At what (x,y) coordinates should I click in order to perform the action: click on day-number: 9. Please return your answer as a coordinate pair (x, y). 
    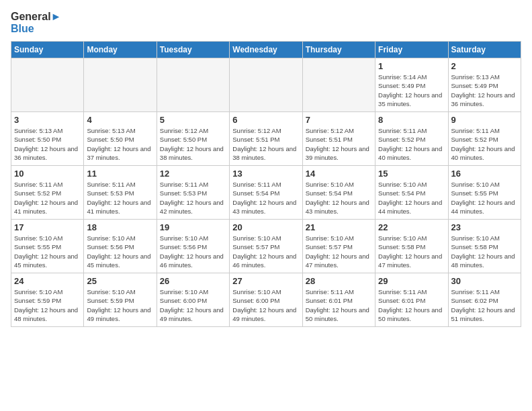
    Looking at the image, I should click on (485, 120).